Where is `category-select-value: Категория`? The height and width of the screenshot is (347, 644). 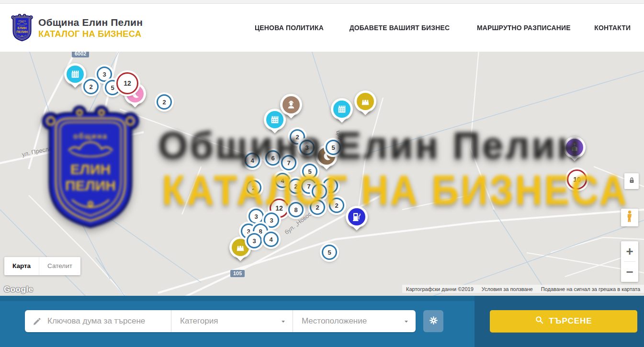
category-select-value: Категория is located at coordinates (199, 321).